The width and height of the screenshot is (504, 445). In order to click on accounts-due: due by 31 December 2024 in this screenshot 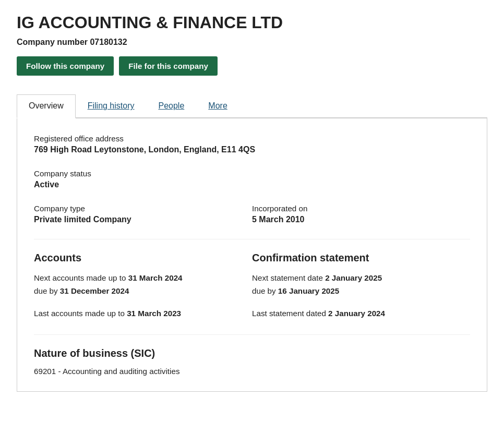, I will do `click(143, 291)`.